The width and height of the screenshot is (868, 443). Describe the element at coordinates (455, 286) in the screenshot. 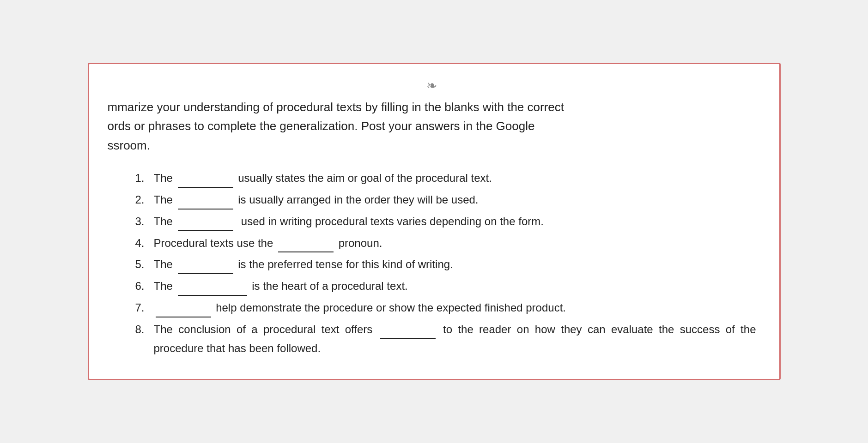

I see `question-content: The is the heart of a procedural text.` at that location.